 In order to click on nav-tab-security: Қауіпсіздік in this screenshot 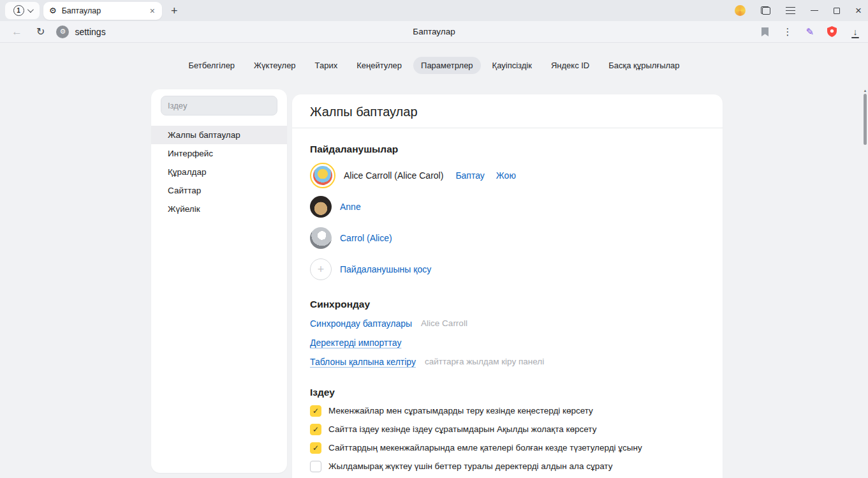, I will do `click(512, 65)`.